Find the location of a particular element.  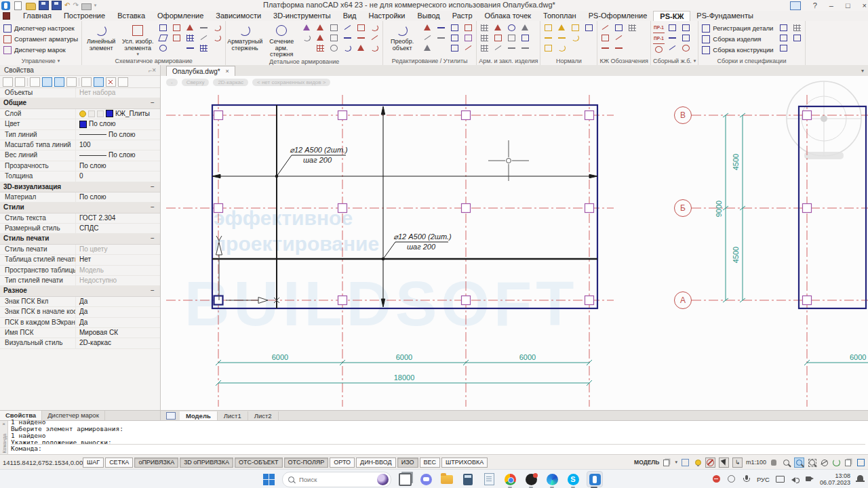

viewport-control: < нет сохраненных видов > is located at coordinates (292, 83).